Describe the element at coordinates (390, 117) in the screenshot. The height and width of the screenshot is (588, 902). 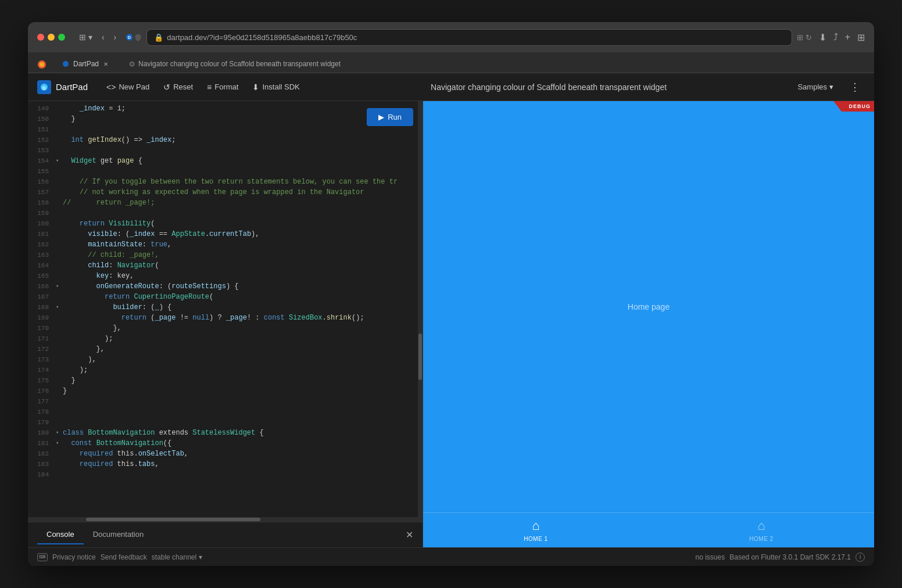
I see `run-btn-container: ▶ Run` at that location.